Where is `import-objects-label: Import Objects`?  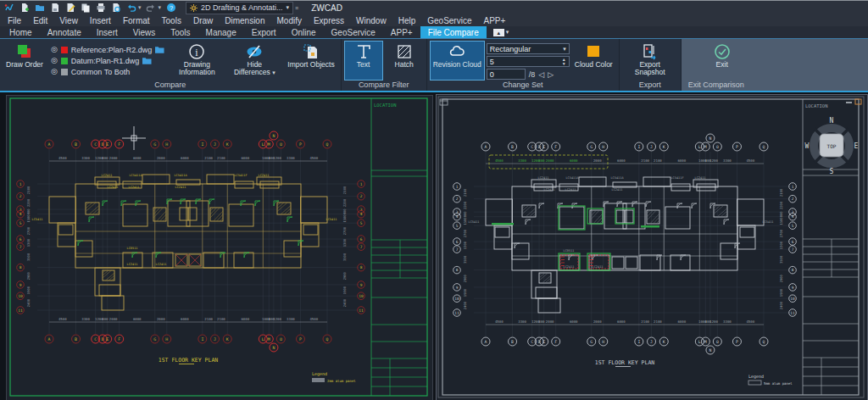
import-objects-label: Import Objects is located at coordinates (310, 64).